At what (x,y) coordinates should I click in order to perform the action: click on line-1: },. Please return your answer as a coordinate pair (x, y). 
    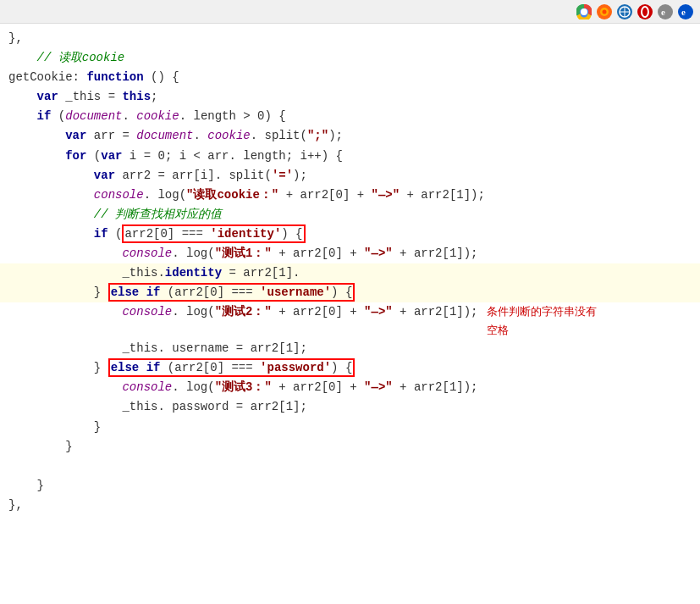
    Looking at the image, I should click on (350, 39).